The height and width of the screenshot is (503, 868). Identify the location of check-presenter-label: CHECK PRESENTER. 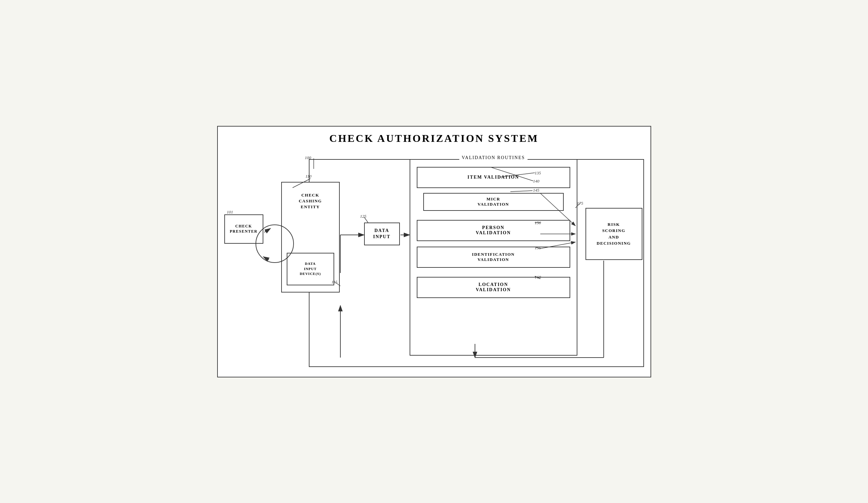
(244, 229).